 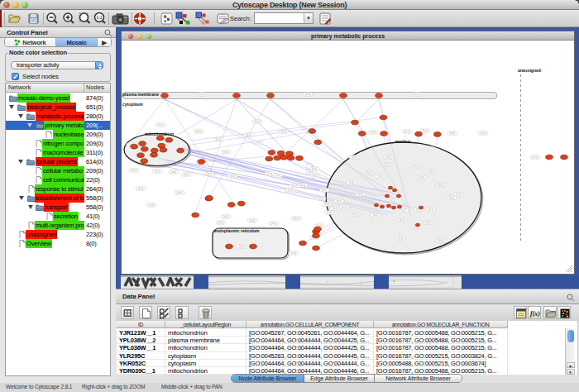 What do you see at coordinates (132, 104) in the screenshot?
I see `svg-text: cytoplasm` at bounding box center [132, 104].